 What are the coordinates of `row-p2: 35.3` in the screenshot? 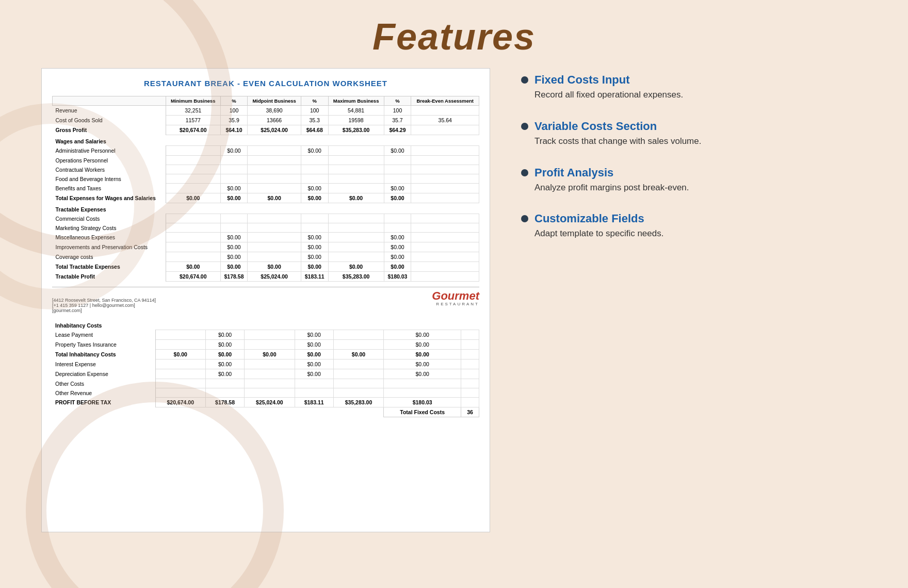 It's located at (315, 121).